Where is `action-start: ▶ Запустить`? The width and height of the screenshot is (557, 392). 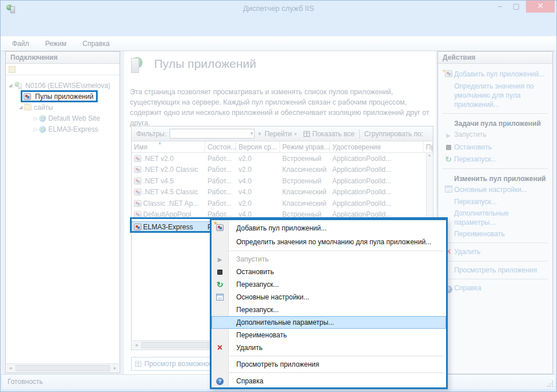 action-start: ▶ Запустить is located at coordinates (495, 135).